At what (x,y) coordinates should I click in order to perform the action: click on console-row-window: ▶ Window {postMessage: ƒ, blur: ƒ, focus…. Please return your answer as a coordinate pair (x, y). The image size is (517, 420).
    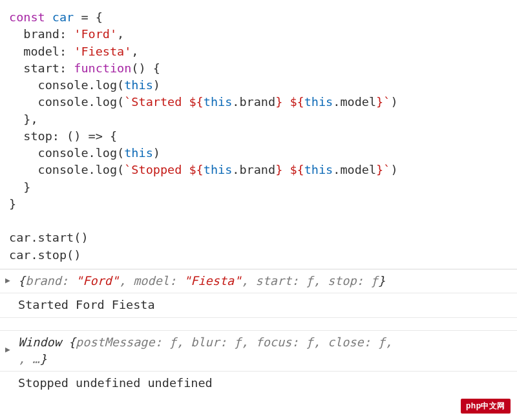
    Looking at the image, I should click on (258, 352).